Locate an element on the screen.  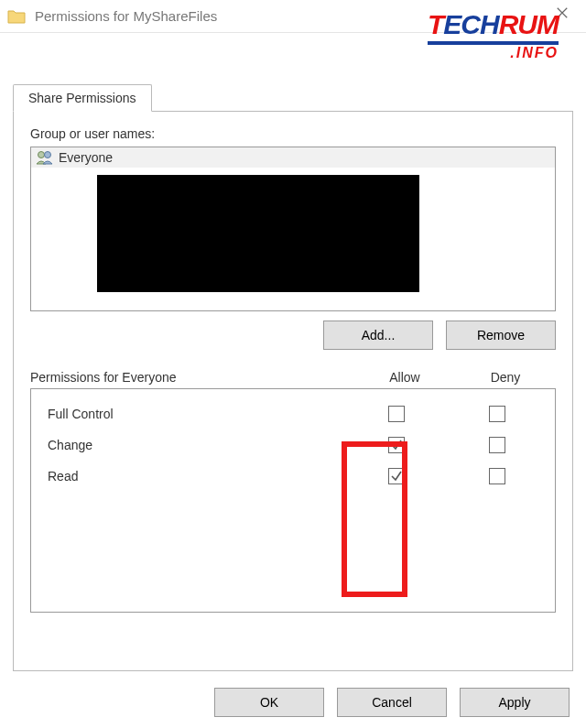
list-item: Everyone is located at coordinates (293, 158).